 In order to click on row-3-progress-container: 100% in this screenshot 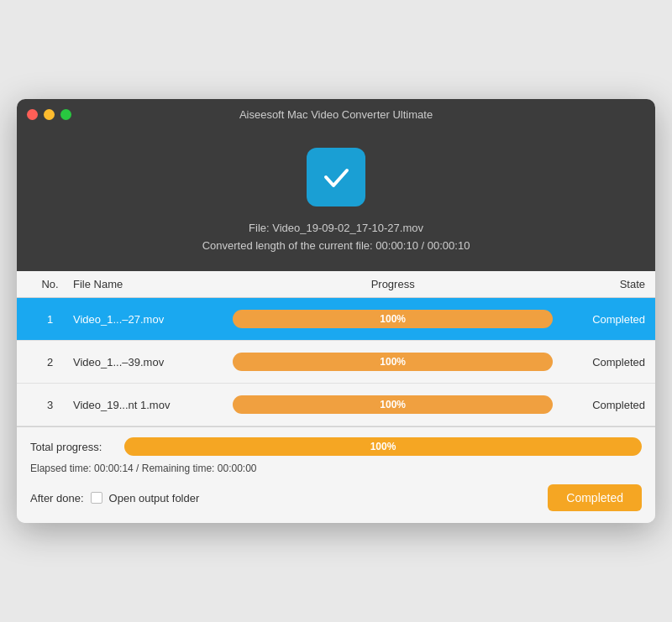, I will do `click(393, 405)`.